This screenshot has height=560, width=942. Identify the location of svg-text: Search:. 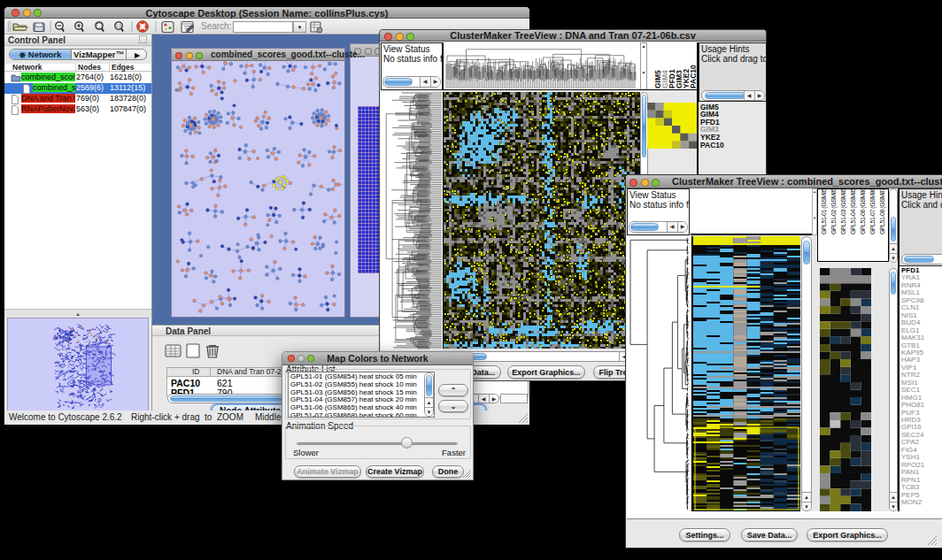
(216, 27).